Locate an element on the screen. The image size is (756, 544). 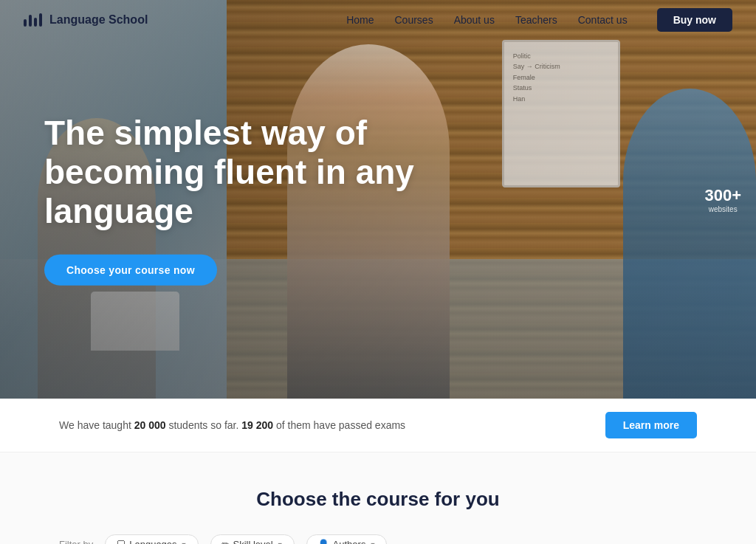
learn-more-button: Learn more is located at coordinates (651, 425).